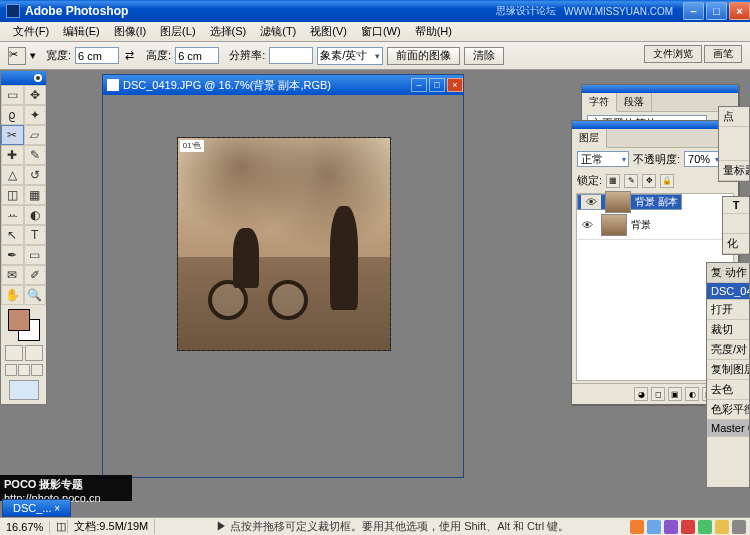 The width and height of the screenshot is (750, 535). I want to click on heal-tool: ✚, so click(12, 155).